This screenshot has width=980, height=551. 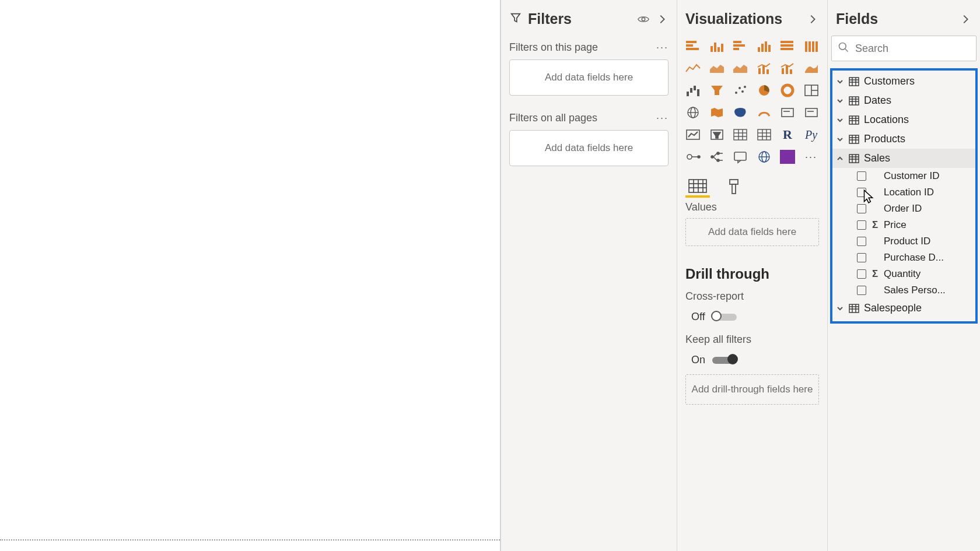 What do you see at coordinates (811, 157) in the screenshot?
I see `viz-more: ···` at bounding box center [811, 157].